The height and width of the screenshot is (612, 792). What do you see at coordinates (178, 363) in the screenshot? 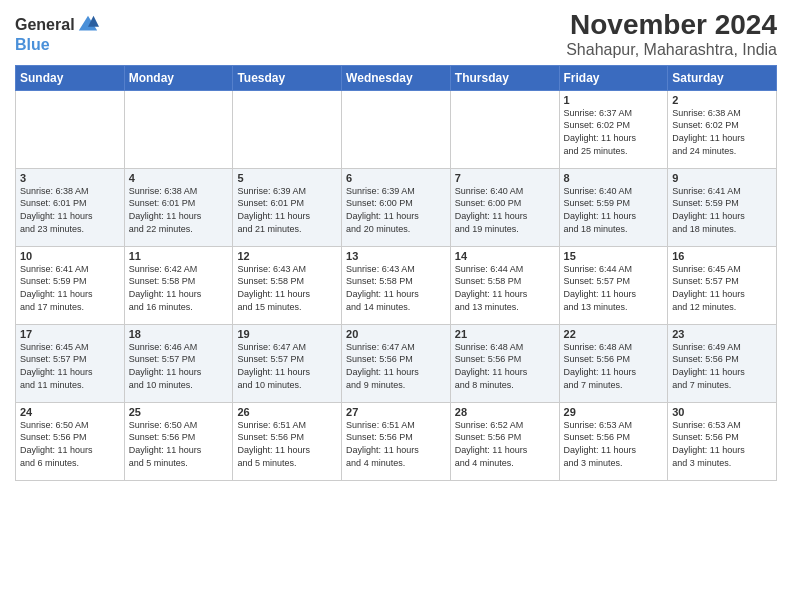
I see `calendar-cell: 18Sunrise: 6:46 AM Sunset: 5:57 PM Dayli…` at bounding box center [178, 363].